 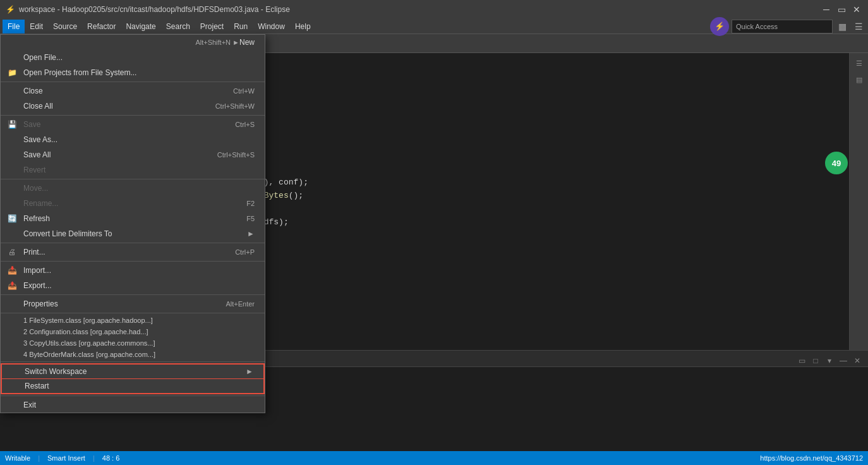 What do you see at coordinates (245, 252) in the screenshot?
I see `menu-print-shortcut: Ctrl+P` at bounding box center [245, 252].